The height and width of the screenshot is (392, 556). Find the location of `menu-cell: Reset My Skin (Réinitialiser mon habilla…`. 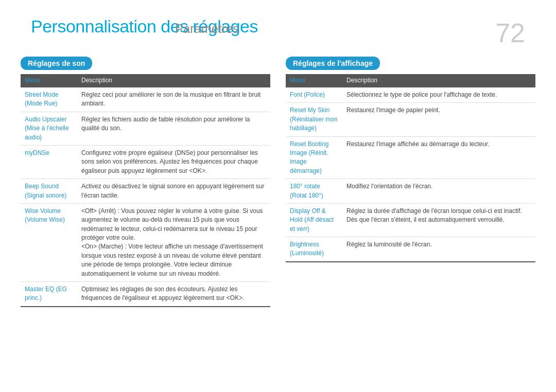

menu-cell: Reset My Skin (Réinitialiser mon habilla… is located at coordinates (314, 119).